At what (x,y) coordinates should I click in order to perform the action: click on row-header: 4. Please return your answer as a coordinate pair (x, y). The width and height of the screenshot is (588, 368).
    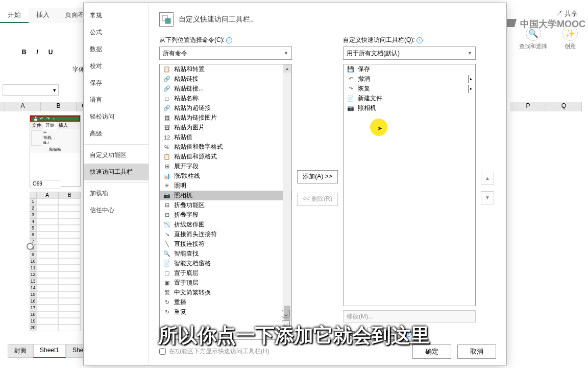
    Looking at the image, I should click on (33, 222).